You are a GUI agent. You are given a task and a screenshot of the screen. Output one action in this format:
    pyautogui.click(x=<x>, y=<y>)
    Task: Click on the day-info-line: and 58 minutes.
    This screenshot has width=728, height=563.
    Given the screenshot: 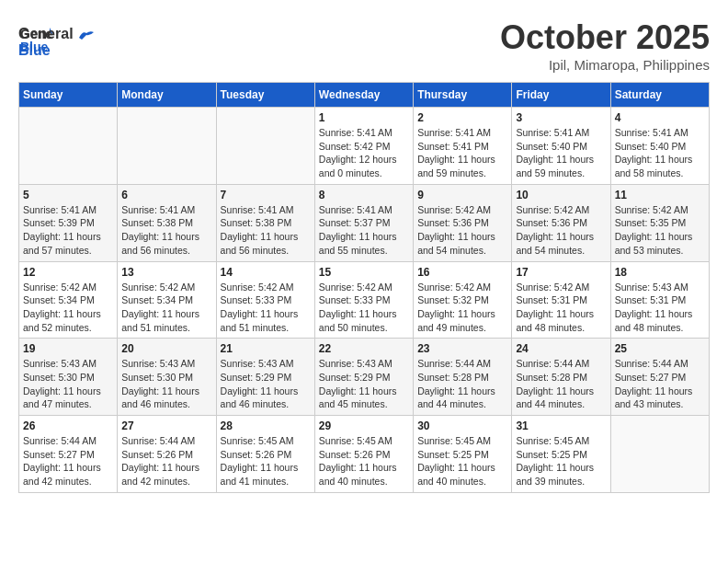 What is the action you would take?
    pyautogui.click(x=660, y=173)
    